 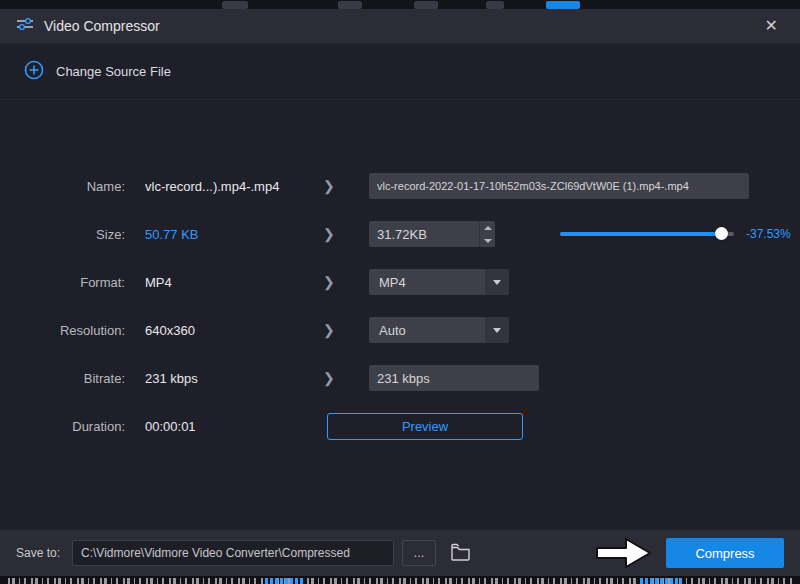 What do you see at coordinates (62, 186) in the screenshot?
I see `name-label: Name:` at bounding box center [62, 186].